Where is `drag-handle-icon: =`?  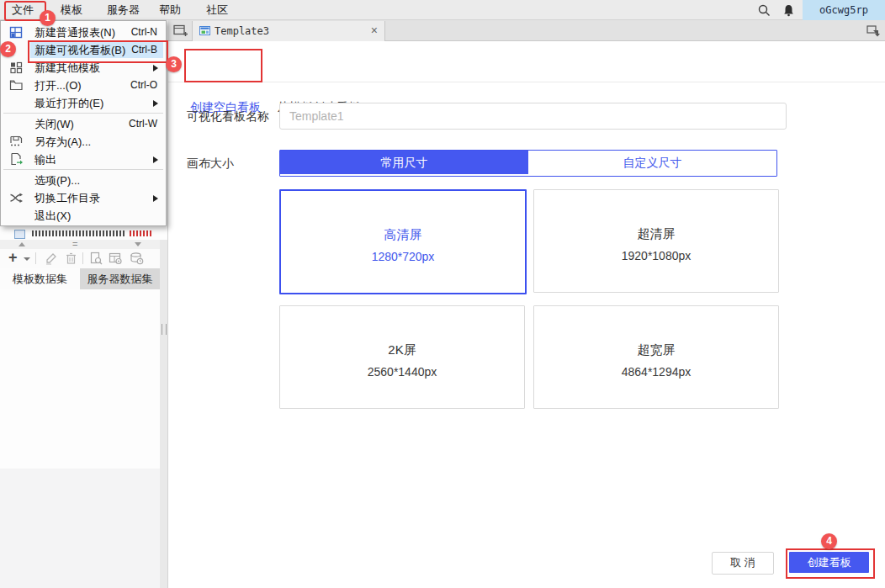 drag-handle-icon: = is located at coordinates (75, 244).